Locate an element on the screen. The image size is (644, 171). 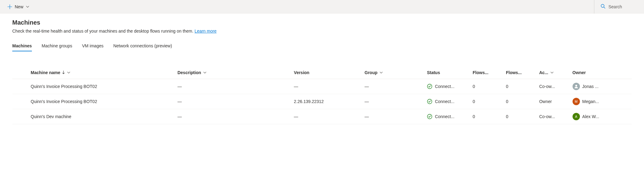
tab-machine-groups: Machine groups is located at coordinates (57, 46).